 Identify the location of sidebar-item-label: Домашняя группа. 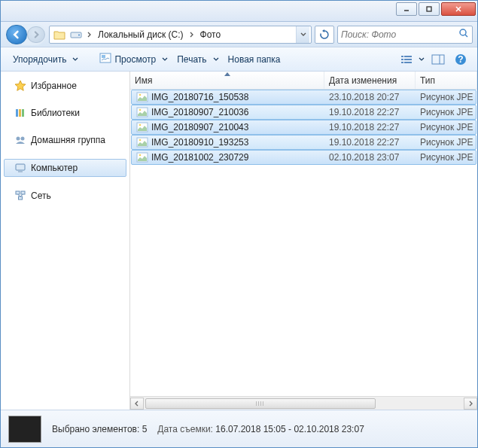
(68, 140).